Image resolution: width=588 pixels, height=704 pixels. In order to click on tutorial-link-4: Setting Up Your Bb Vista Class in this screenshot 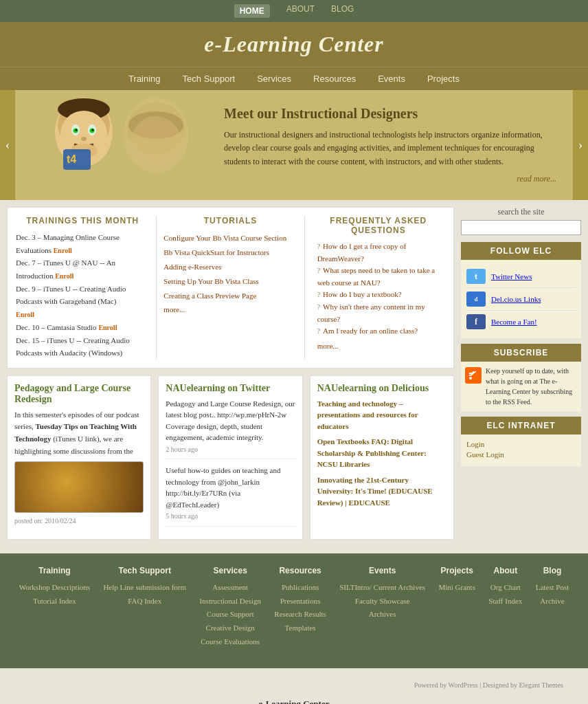, I will do `click(212, 281)`.